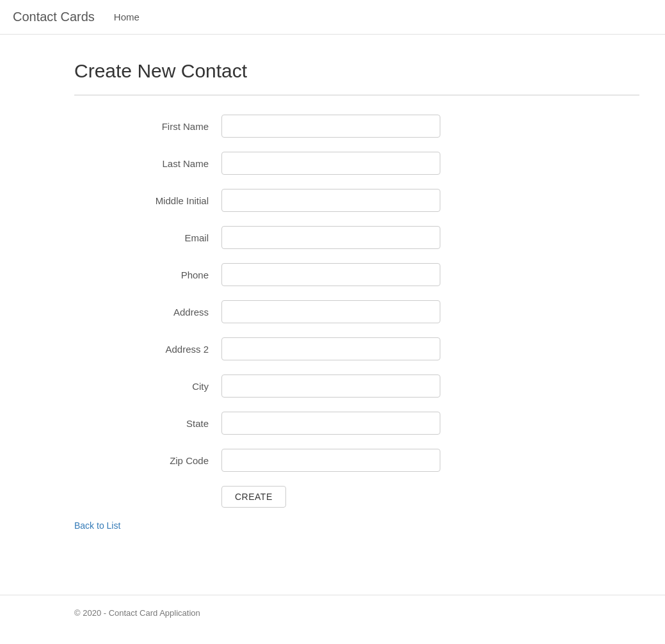 The image size is (665, 644). I want to click on form-group-city: City, so click(357, 386).